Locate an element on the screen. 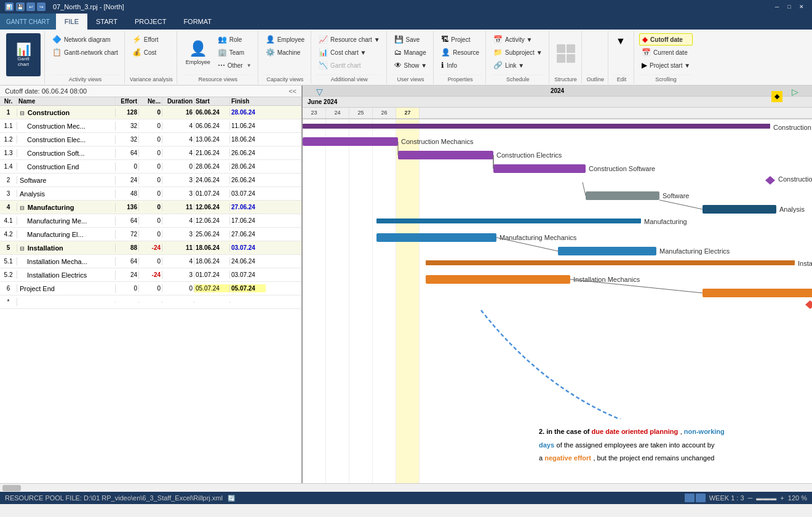 This screenshot has width=812, height=517. info-label: Info is located at coordinates (452, 65).